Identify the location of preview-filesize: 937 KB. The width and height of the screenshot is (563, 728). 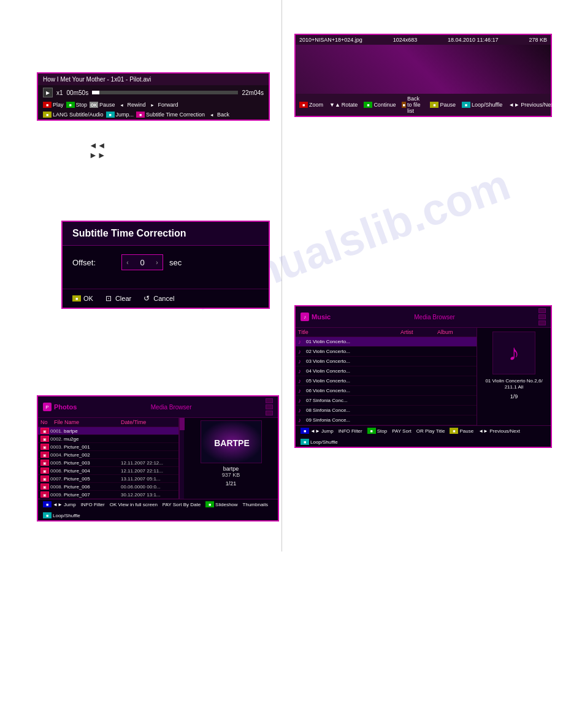
(231, 475).